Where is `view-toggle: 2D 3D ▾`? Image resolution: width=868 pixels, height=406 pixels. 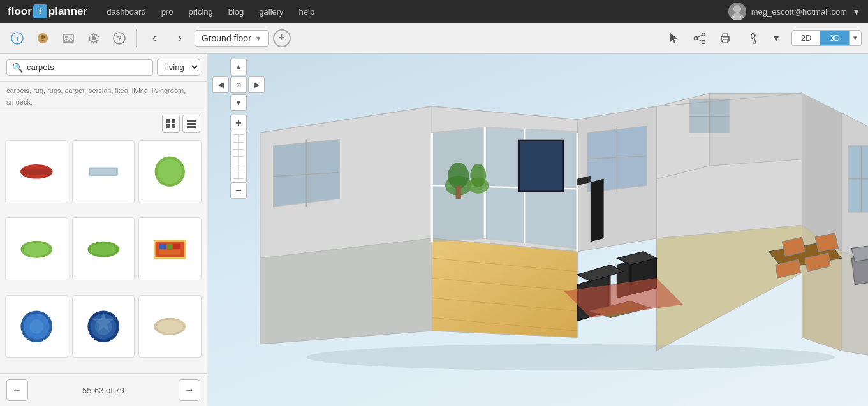
view-toggle: 2D 3D ▾ is located at coordinates (827, 38).